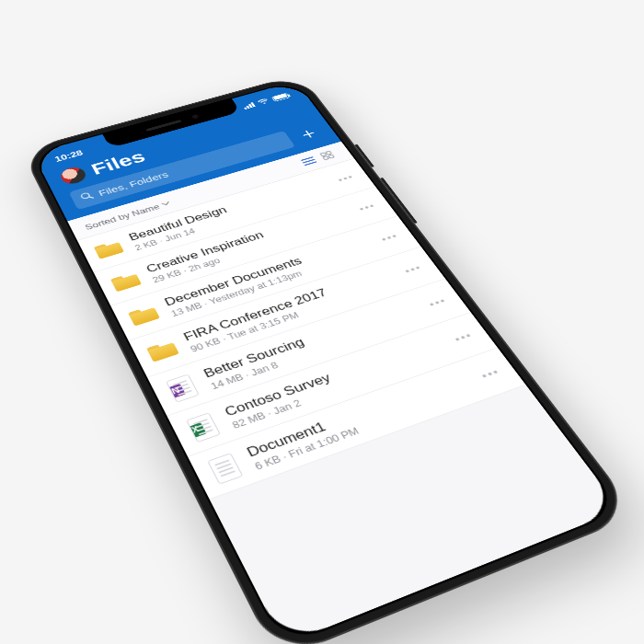  I want to click on wifi-icon, so click(263, 101).